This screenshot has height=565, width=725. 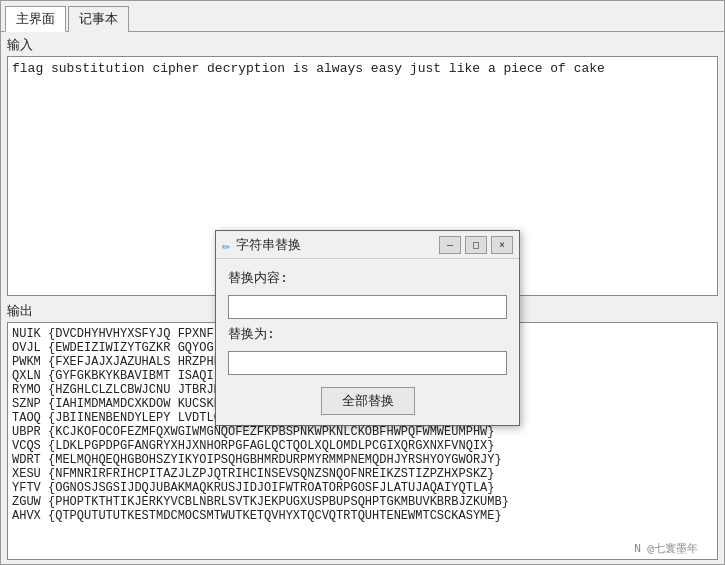 What do you see at coordinates (368, 334) in the screenshot?
I see `replace-label: 替换为:` at bounding box center [368, 334].